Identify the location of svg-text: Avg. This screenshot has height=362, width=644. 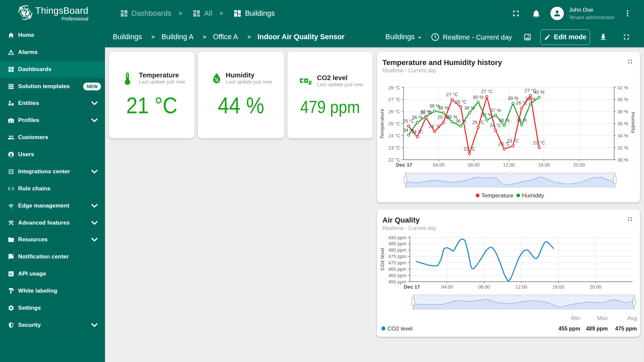
(632, 318).